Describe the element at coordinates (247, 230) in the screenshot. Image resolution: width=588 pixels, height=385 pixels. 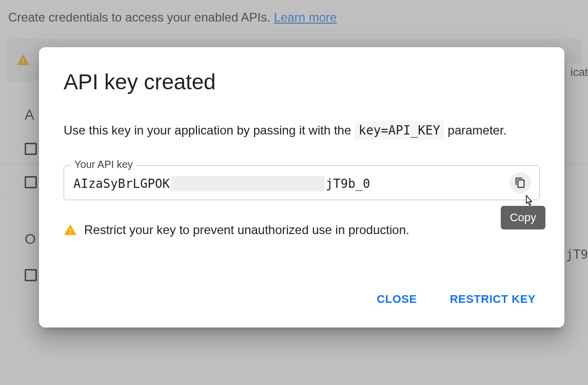
I see `warning-text: Restrict your key to prevent unauthorize…` at that location.